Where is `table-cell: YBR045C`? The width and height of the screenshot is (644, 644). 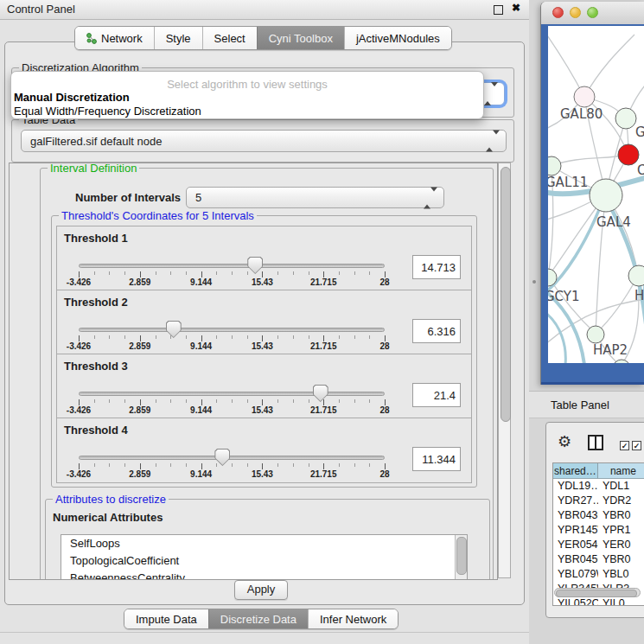 table-cell: YBR045C is located at coordinates (576, 560).